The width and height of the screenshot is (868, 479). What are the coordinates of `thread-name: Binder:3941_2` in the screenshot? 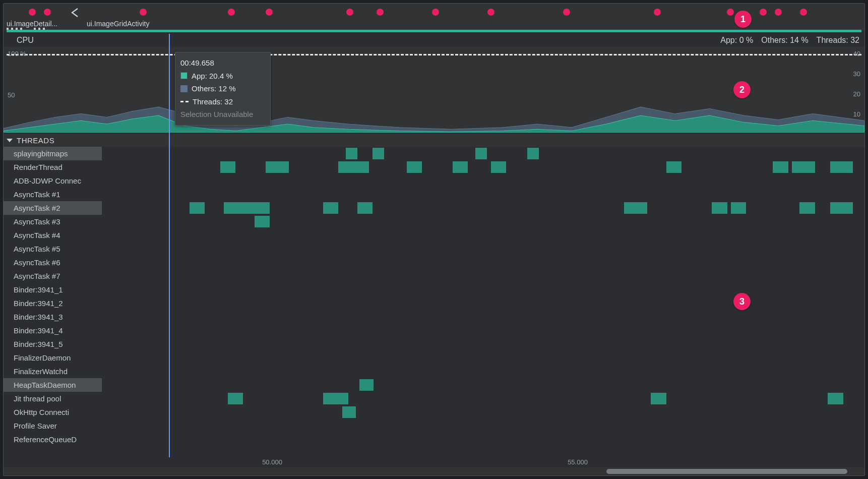 It's located at (52, 304).